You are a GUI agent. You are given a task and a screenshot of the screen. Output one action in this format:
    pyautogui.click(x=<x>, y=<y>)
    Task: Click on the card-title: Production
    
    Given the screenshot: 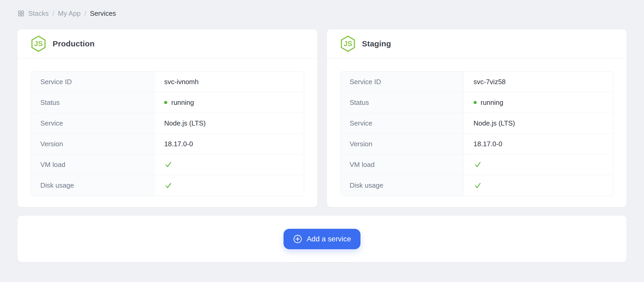 What is the action you would take?
    pyautogui.click(x=74, y=44)
    